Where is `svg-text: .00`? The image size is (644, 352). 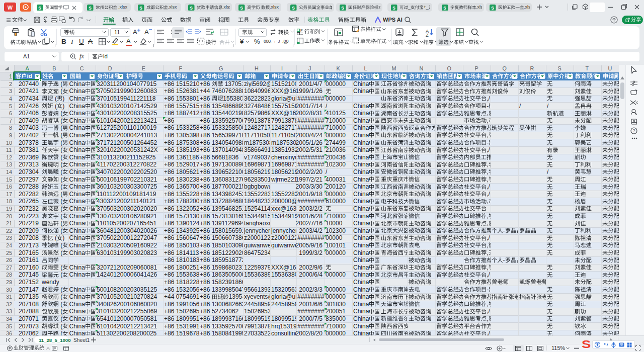 svg-text: .00 is located at coordinates (286, 41).